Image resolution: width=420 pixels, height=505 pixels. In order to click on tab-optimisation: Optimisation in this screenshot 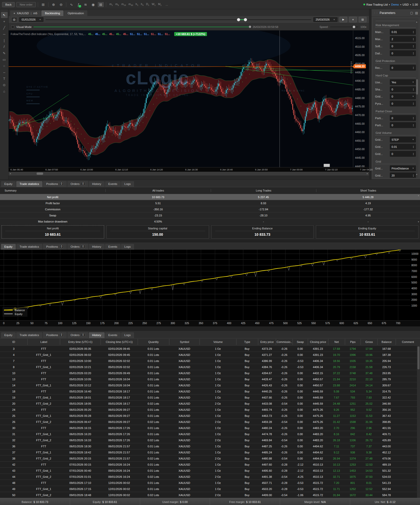, I will do `click(76, 13)`.